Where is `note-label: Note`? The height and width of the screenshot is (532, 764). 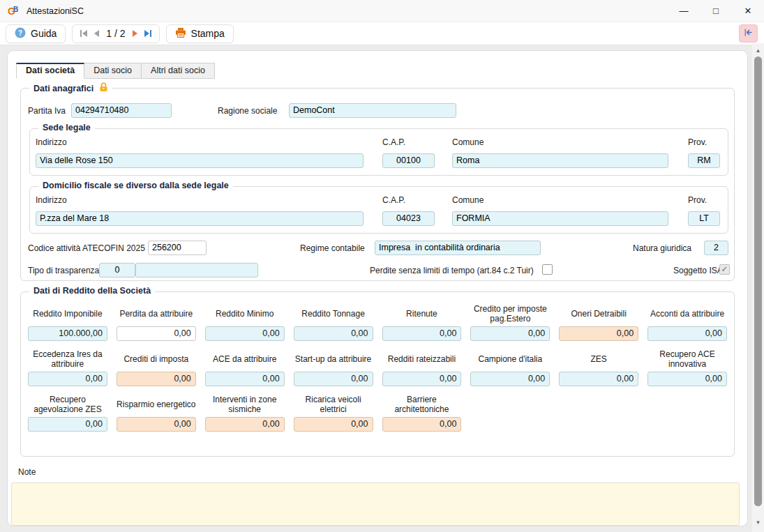 note-label: Note is located at coordinates (27, 472).